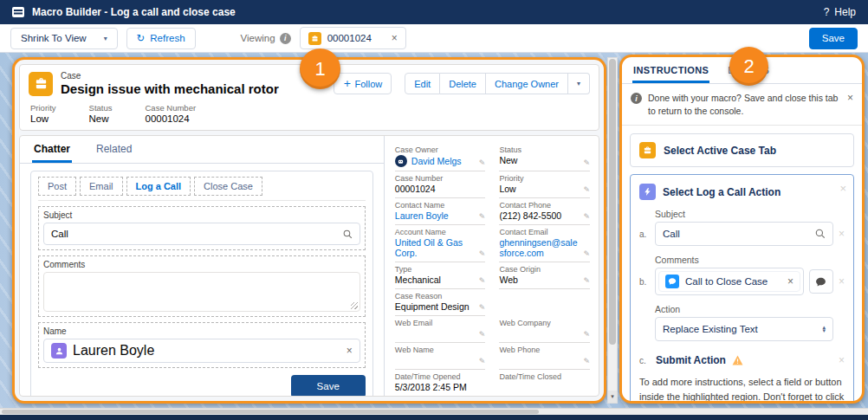  What do you see at coordinates (833, 38) in the screenshot?
I see `save-macro-button: Save` at bounding box center [833, 38].